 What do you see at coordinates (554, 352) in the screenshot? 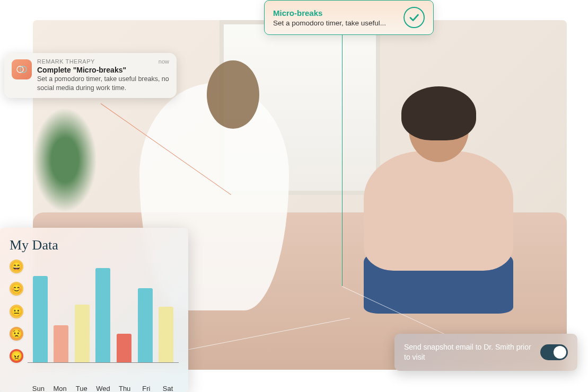
I see `toggle-switch` at bounding box center [554, 352].